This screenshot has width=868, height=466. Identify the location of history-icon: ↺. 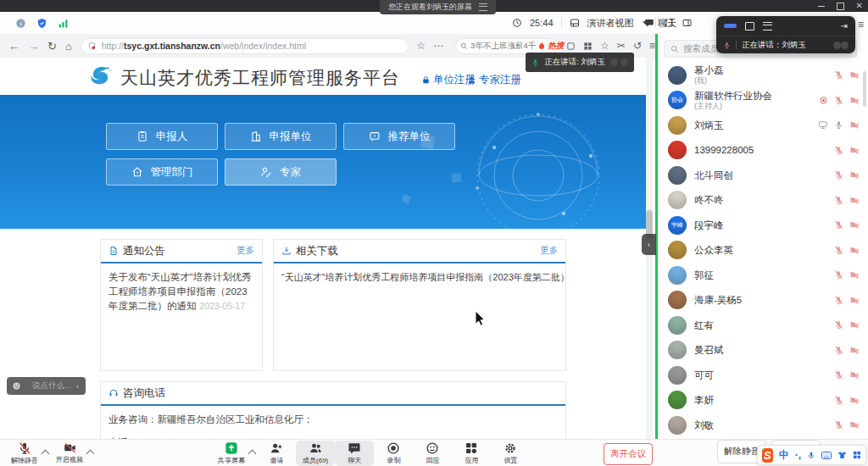
(637, 46).